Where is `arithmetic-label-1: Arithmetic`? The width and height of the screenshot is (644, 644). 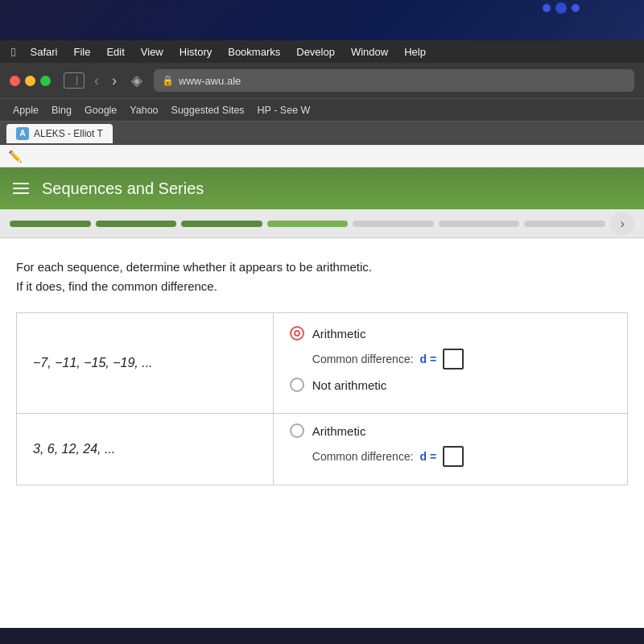 arithmetic-label-1: Arithmetic is located at coordinates (340, 333).